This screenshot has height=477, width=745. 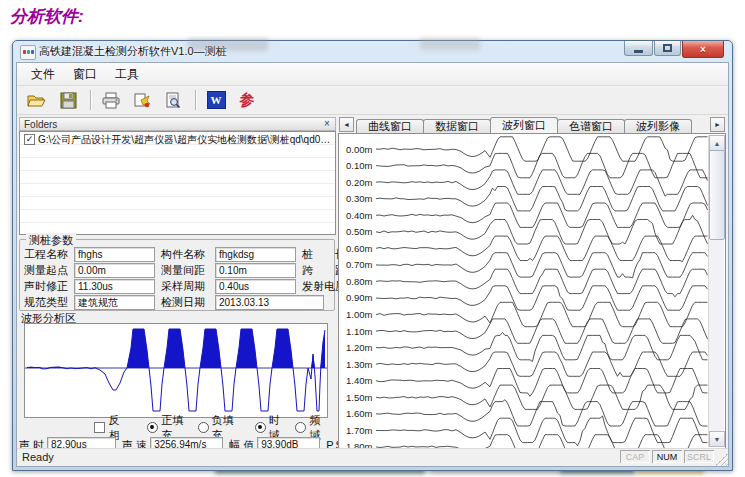 What do you see at coordinates (68, 100) in the screenshot?
I see `save-button` at bounding box center [68, 100].